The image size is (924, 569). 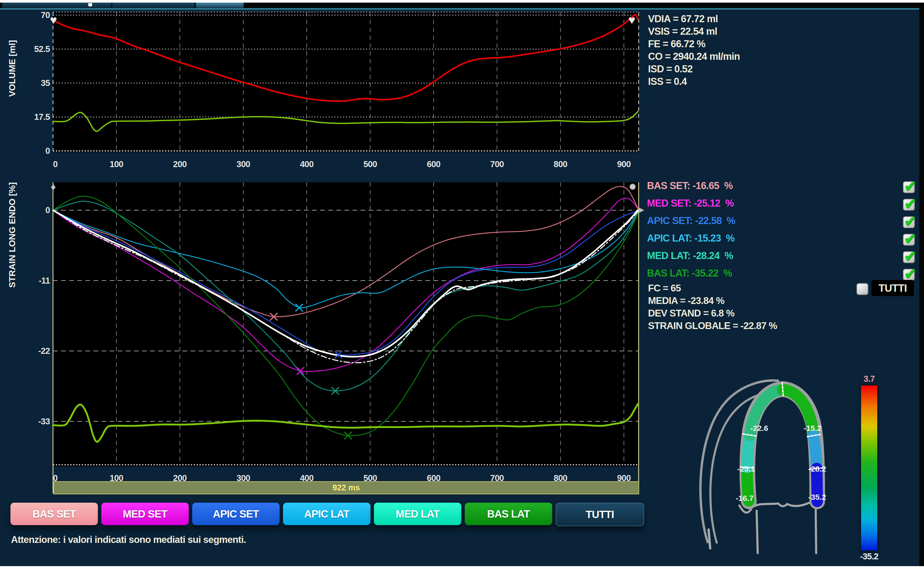 I want to click on stat-line: FE = 66.72 %, so click(x=694, y=44).